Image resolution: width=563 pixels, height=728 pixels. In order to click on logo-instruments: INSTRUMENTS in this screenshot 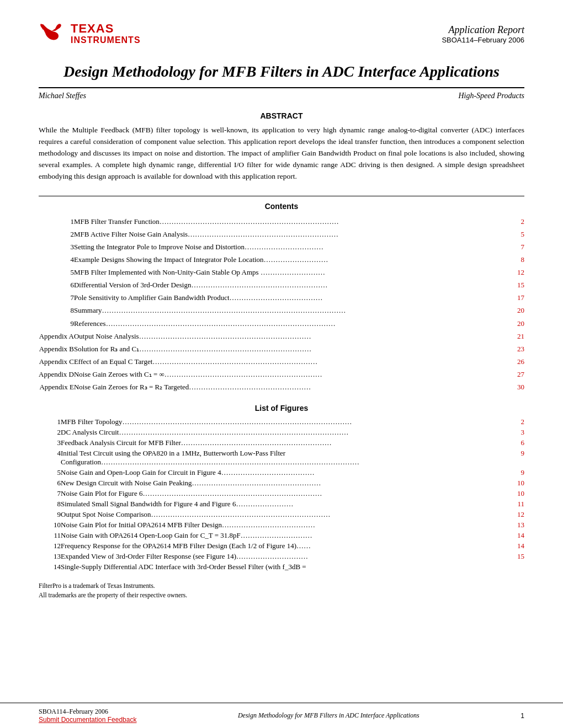, I will do `click(106, 40)`.